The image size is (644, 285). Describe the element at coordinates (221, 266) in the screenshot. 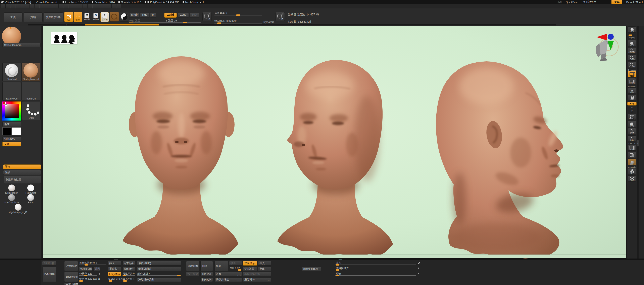

I see `extract-button: 提取` at that location.